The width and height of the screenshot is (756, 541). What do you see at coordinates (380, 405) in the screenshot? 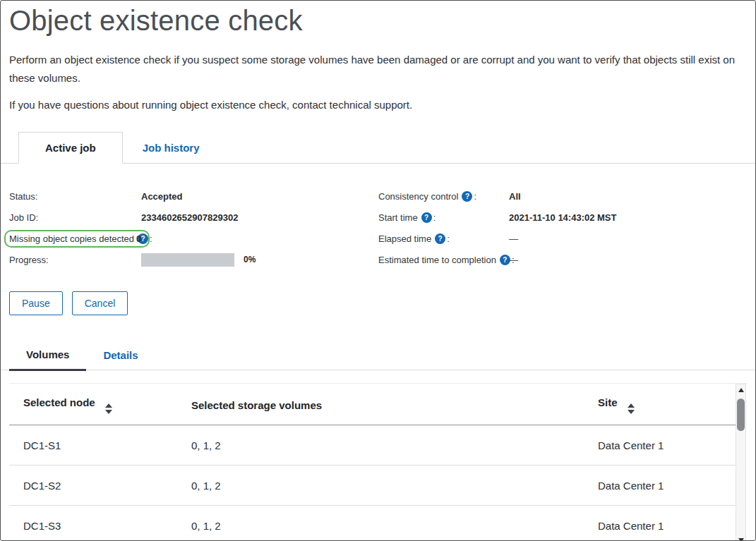
I see `column-header-selected-storage-volumes: Selected storage volumes` at bounding box center [380, 405].